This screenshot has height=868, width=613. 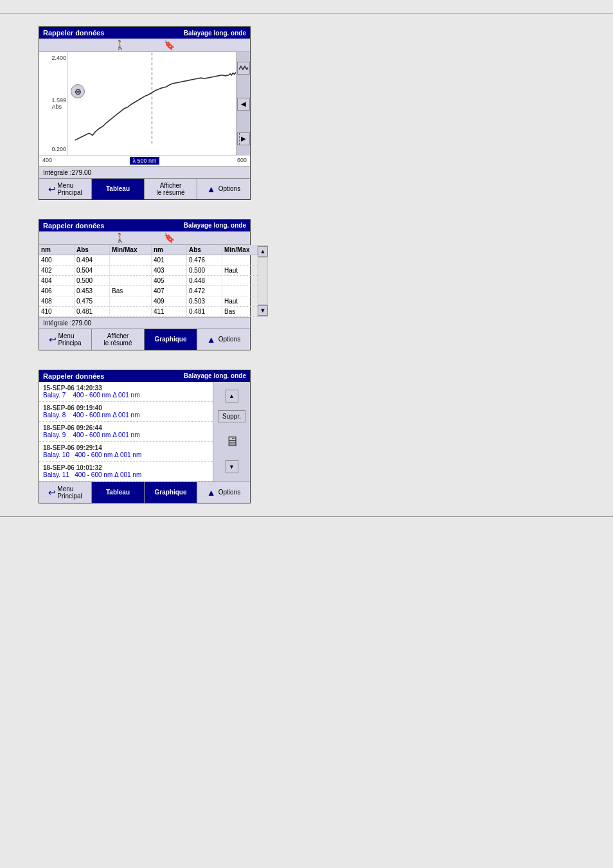 What do you see at coordinates (126, 451) in the screenshot?
I see `file-item-4: 18-SEP-06 09:29:14 Balay. 10 400 - 600 n…` at bounding box center [126, 451].